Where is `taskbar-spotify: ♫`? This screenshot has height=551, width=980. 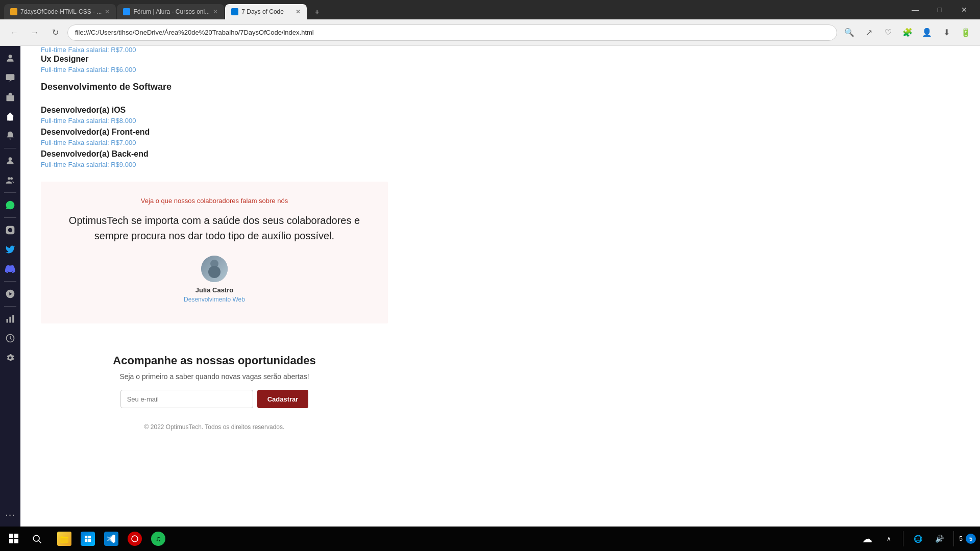
taskbar-spotify: ♫ is located at coordinates (158, 539).